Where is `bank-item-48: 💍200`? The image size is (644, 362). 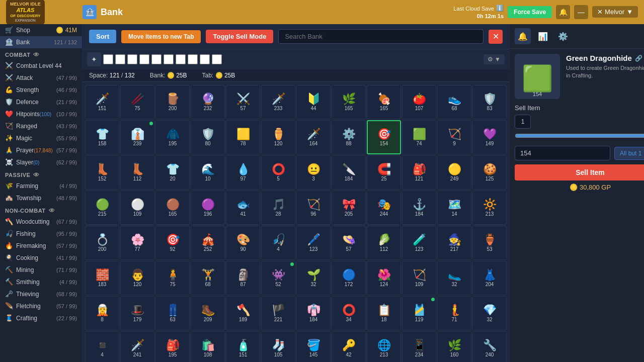
bank-item-48: 💍200 is located at coordinates (102, 243).